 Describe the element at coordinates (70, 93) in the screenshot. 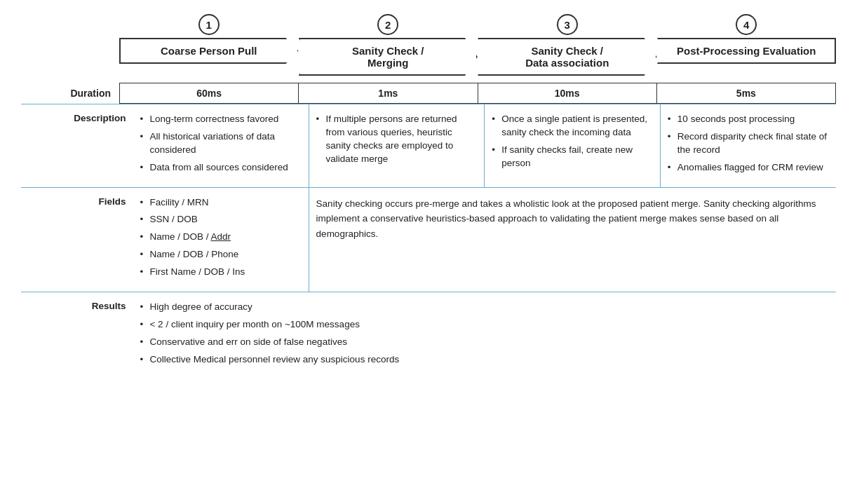

I see `duration-label: Duration` at that location.